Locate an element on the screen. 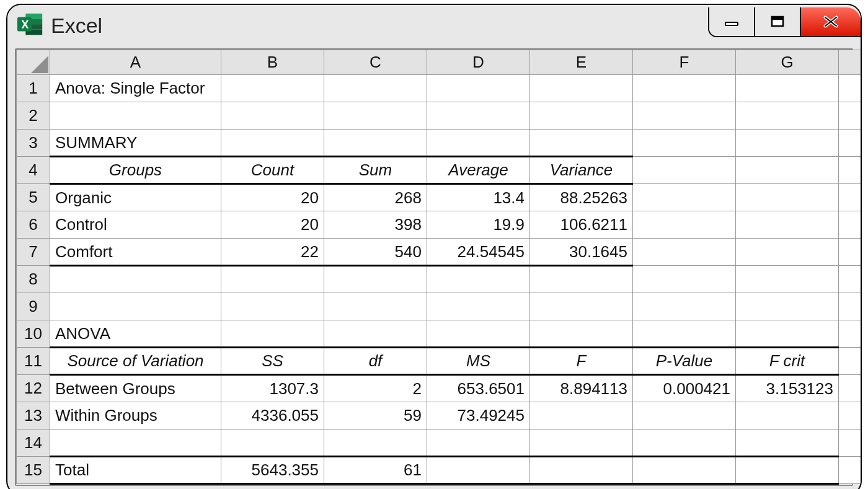 Image resolution: width=868 pixels, height=489 pixels. cell-G10 is located at coordinates (787, 334).